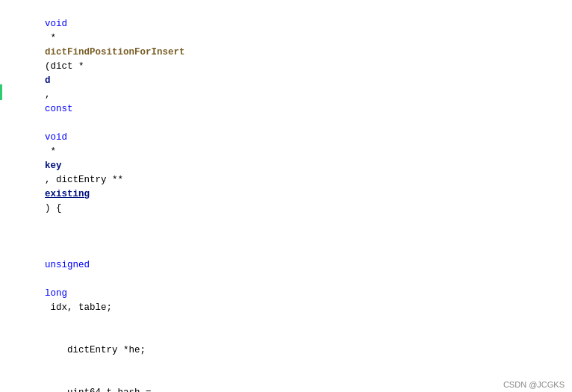  I want to click on code-line-4: uint64_t hash = dictHashKey (d, key);, so click(286, 382).